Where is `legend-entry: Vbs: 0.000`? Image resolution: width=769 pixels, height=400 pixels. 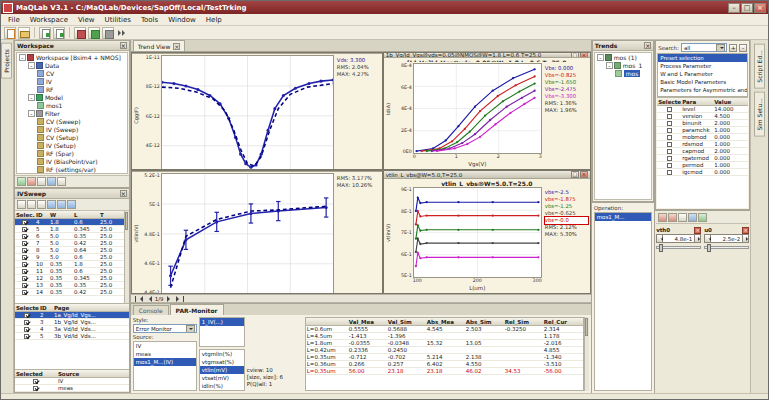 legend-entry: Vbs: 0.000 is located at coordinates (566, 68).